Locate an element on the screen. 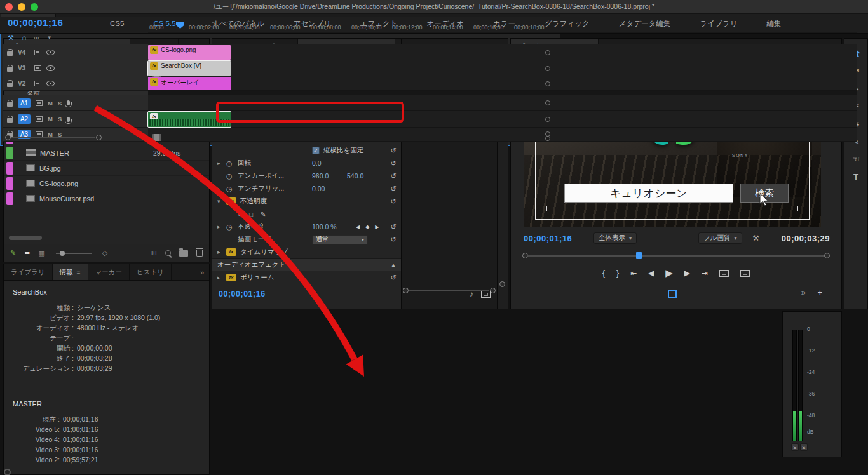 The width and height of the screenshot is (868, 475). zoom-slider is located at coordinates (74, 253).